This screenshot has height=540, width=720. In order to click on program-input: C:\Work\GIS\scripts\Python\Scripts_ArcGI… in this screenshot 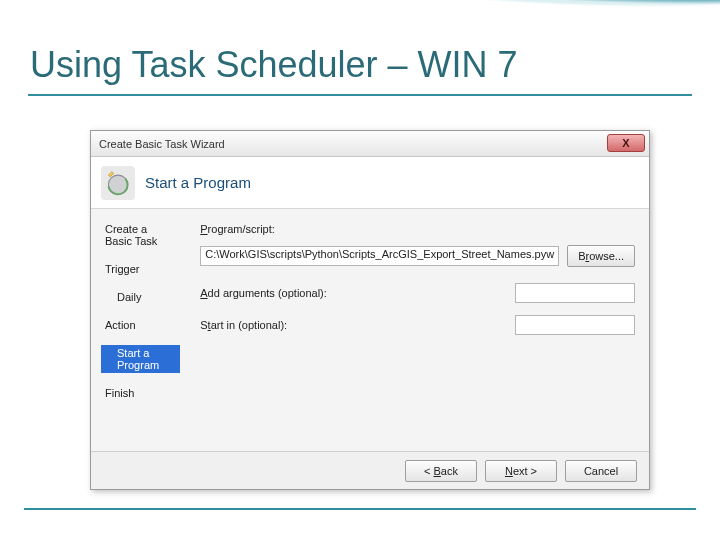, I will do `click(380, 256)`.